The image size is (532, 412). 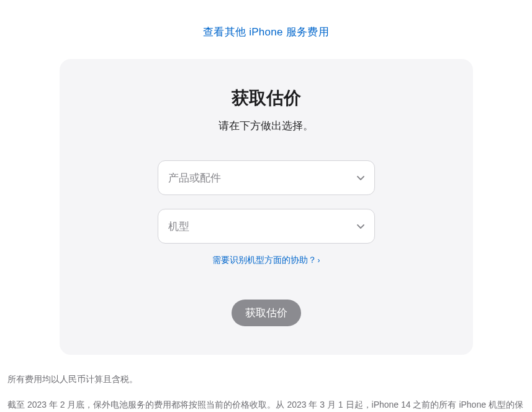 What do you see at coordinates (266, 391) in the screenshot?
I see `footnotes: 所有费用均以人民币计算且含税。 截至 2023 年 2 月底，保外电池服务的费用…` at bounding box center [266, 391].